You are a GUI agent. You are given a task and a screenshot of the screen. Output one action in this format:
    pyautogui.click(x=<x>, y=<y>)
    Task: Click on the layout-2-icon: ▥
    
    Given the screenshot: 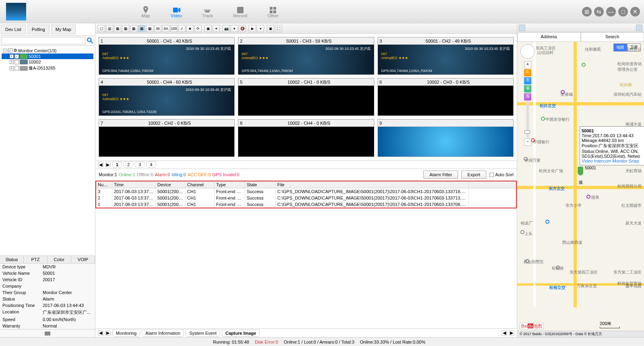 What is the action you would take?
    pyautogui.click(x=109, y=29)
    